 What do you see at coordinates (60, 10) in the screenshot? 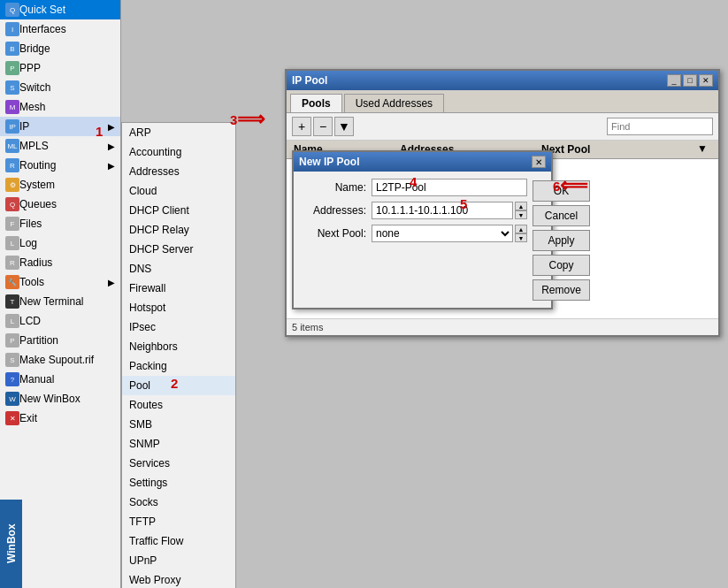
I see `sidebar-item-quick-set: Q Quick Set` at bounding box center [60, 10].